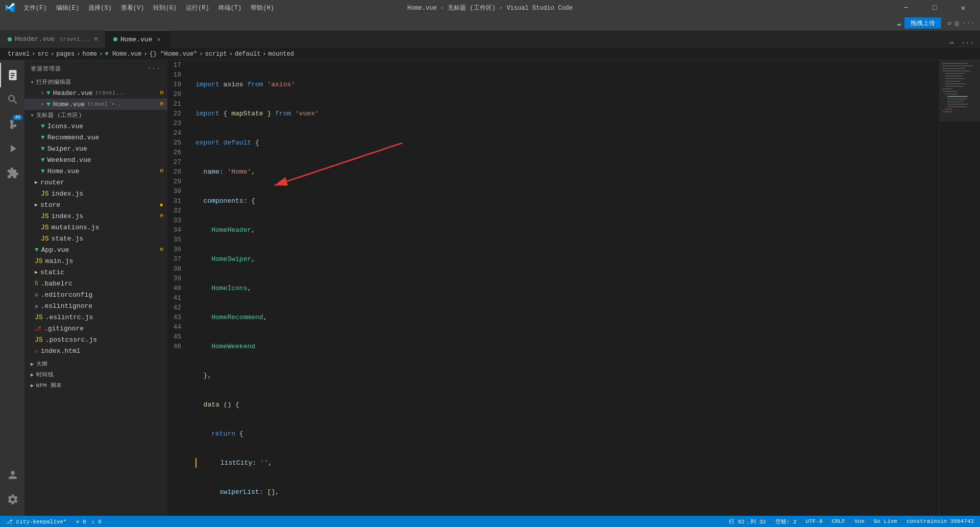 The width and height of the screenshot is (980, 527). Describe the element at coordinates (949, 23) in the screenshot. I see `source-control-icon: ⇄` at that location.